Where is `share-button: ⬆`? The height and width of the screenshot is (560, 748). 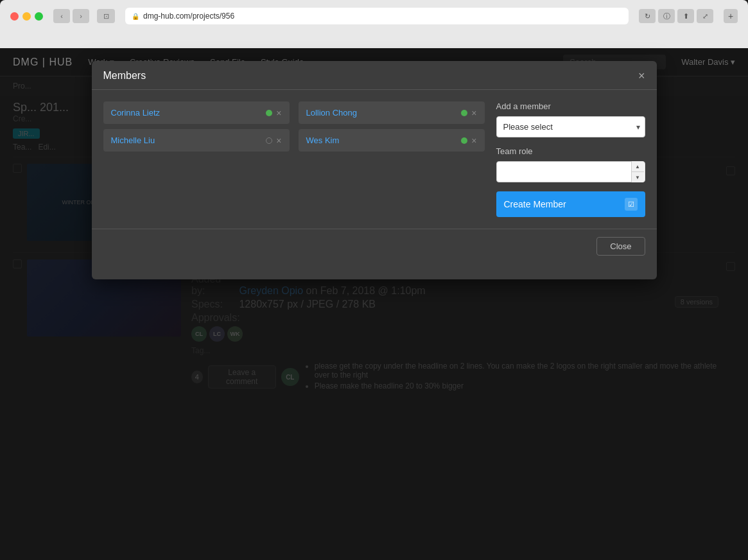
share-button: ⬆ is located at coordinates (686, 16).